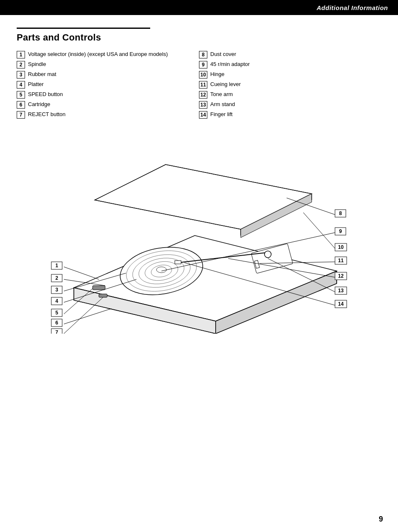 The height and width of the screenshot is (532, 398). What do you see at coordinates (57, 323) in the screenshot?
I see `svg-text: 6` at bounding box center [57, 323].